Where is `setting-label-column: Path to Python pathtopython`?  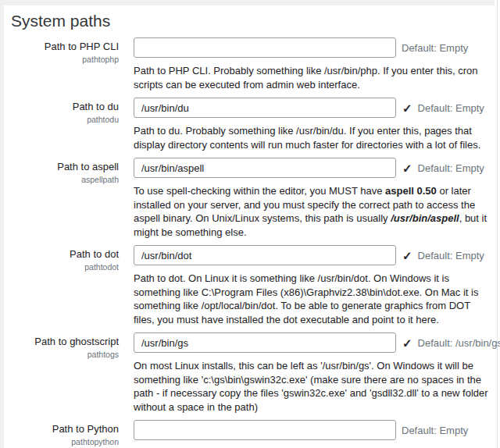
setting-label-column: Path to Python pathtopython is located at coordinates (72, 434).